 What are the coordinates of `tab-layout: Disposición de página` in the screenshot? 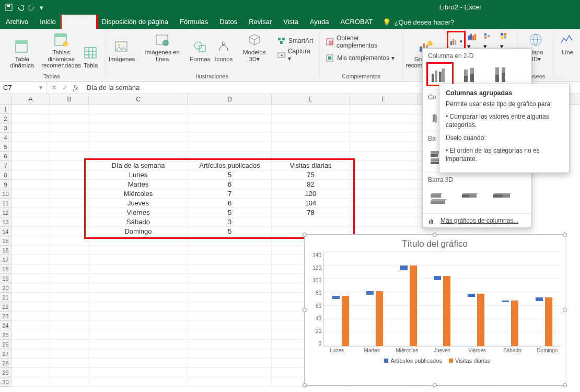 It's located at (135, 22).